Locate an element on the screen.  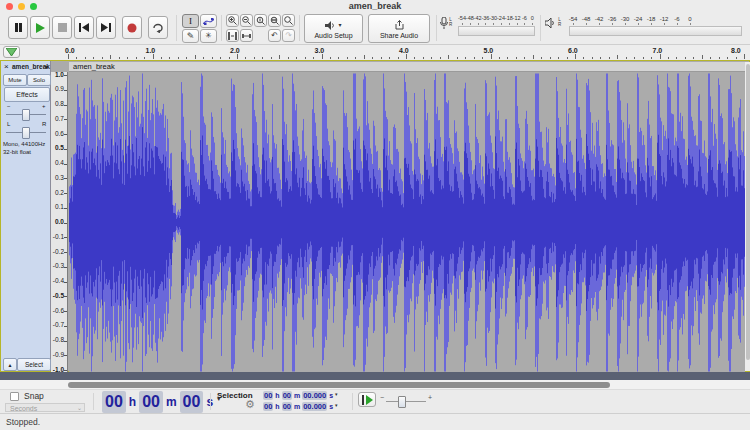
audio-position-display: 00h00m00s▾ is located at coordinates (161, 402).